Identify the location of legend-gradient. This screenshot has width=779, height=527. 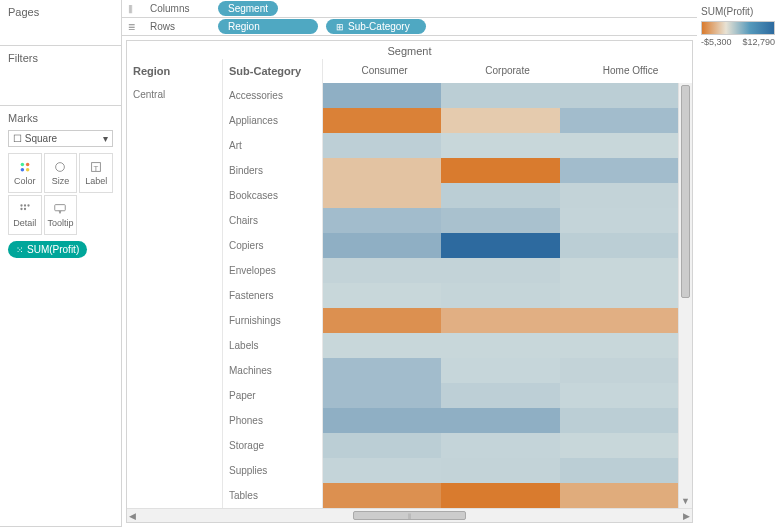
(738, 28).